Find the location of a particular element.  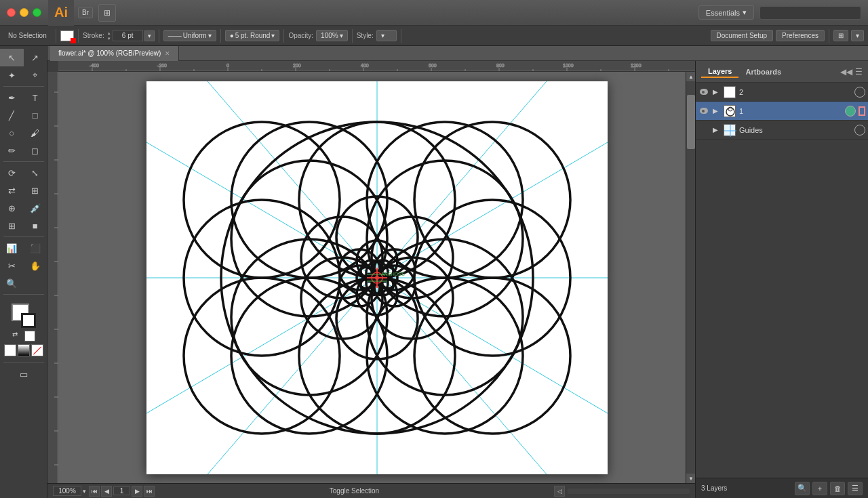

layers-list: ▶ 2 ▶ is located at coordinates (782, 182).